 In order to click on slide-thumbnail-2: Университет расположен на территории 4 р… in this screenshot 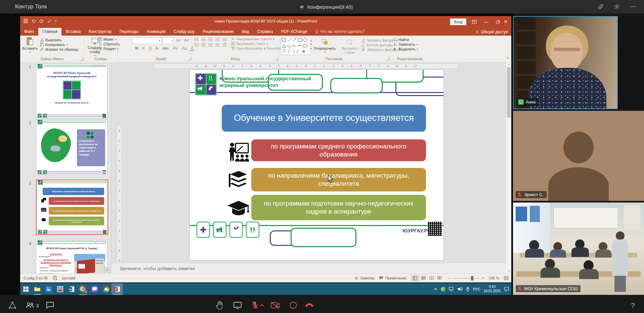, I will do `click(72, 147)`.